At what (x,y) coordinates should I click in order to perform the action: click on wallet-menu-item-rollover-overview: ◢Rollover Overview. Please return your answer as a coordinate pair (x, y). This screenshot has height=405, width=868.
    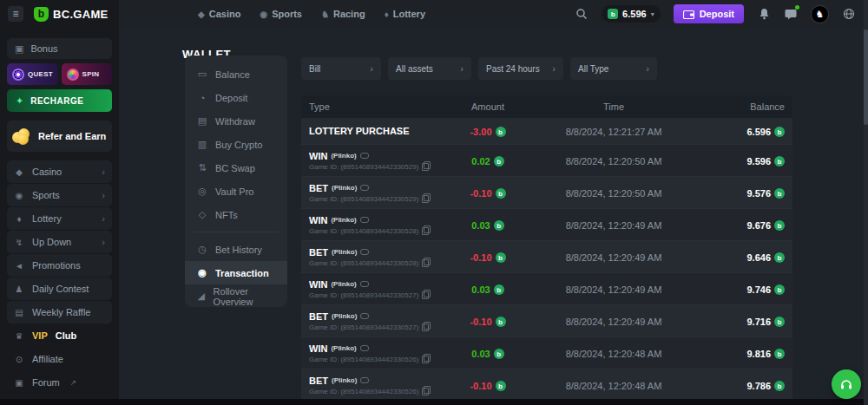
    Looking at the image, I should click on (236, 297).